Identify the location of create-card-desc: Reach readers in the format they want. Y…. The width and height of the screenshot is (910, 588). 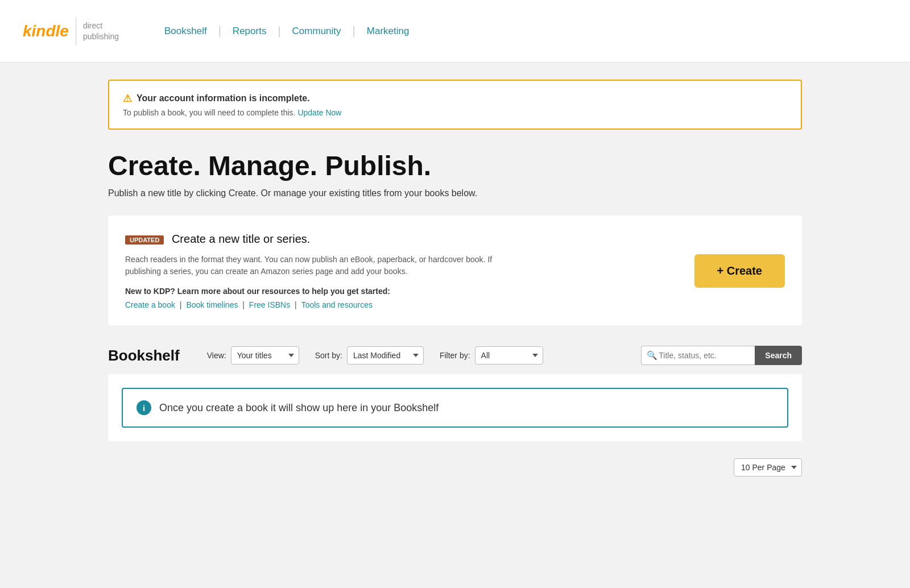
(324, 266).